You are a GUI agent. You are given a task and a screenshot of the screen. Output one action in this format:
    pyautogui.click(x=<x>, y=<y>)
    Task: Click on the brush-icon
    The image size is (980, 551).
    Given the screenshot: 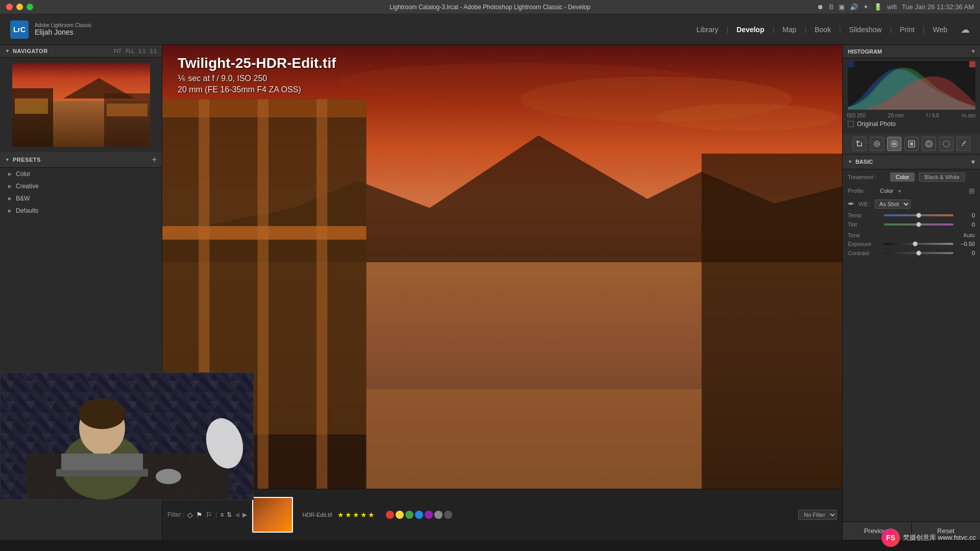 What is the action you would take?
    pyautogui.click(x=964, y=144)
    